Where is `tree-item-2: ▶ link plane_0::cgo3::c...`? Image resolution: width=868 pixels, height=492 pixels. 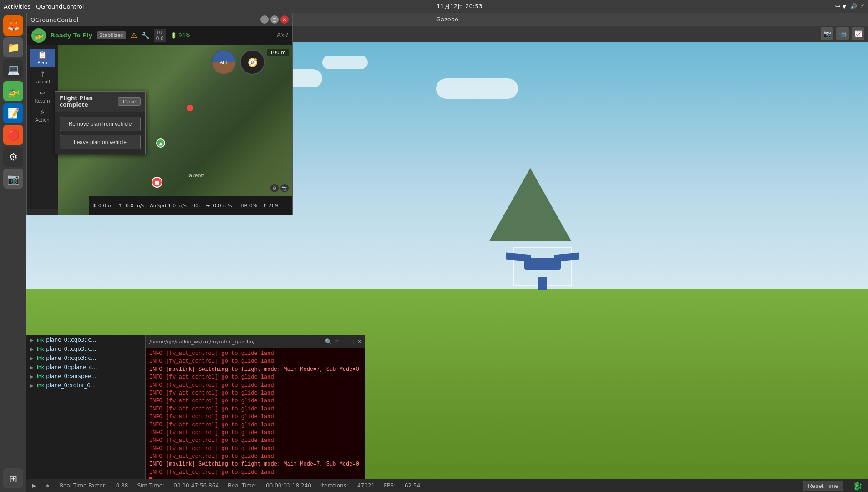
tree-item-2: ▶ link plane_0::cgo3::c... is located at coordinates (86, 349).